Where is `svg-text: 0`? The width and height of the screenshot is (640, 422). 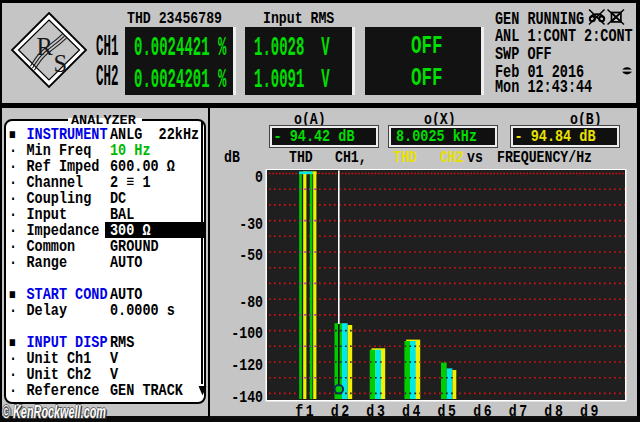
svg-text: 0 is located at coordinates (259, 178).